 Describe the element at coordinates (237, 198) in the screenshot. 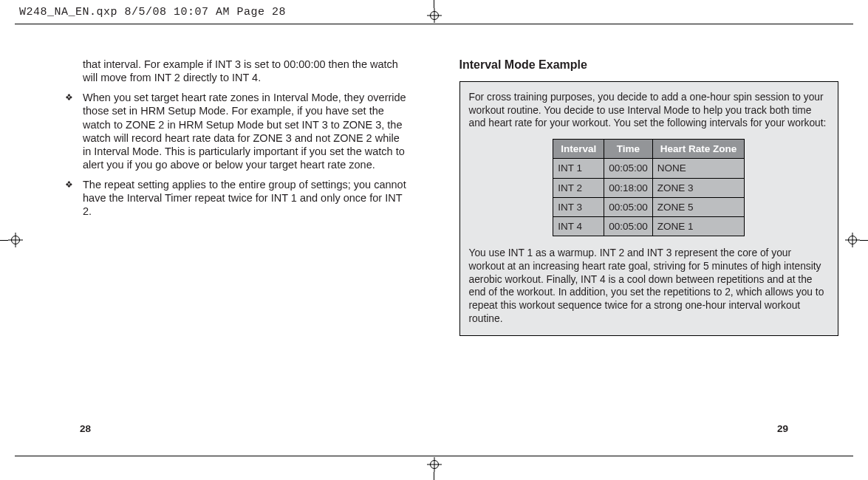

I see `bullet-item: ❖ The repeat setting applies to the enti…` at that location.